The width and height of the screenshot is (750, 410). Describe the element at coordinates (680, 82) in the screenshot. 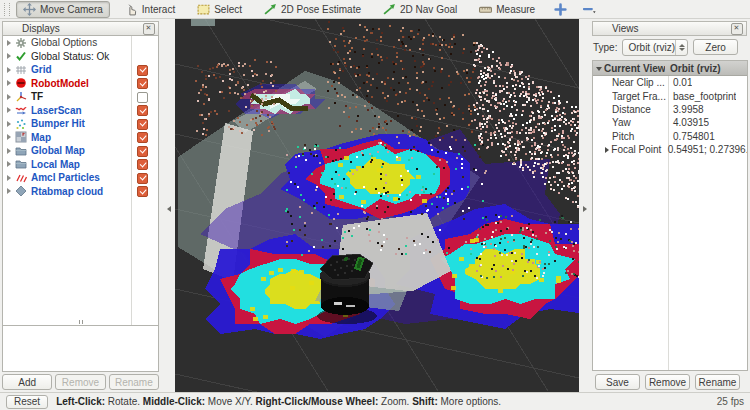

I see `property-value: 0.01` at that location.